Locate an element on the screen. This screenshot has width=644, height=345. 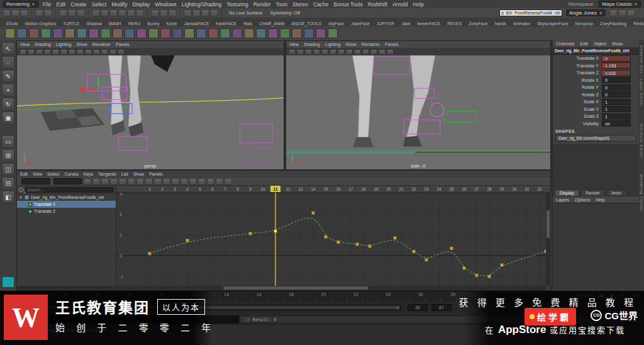
render-settings-icon is located at coordinates (214, 13).